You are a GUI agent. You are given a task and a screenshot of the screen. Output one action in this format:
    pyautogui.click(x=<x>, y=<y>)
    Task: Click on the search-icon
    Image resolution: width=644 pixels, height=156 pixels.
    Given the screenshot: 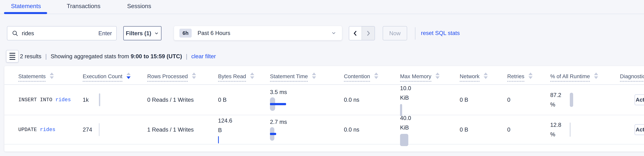 What is the action you would take?
    pyautogui.click(x=15, y=33)
    